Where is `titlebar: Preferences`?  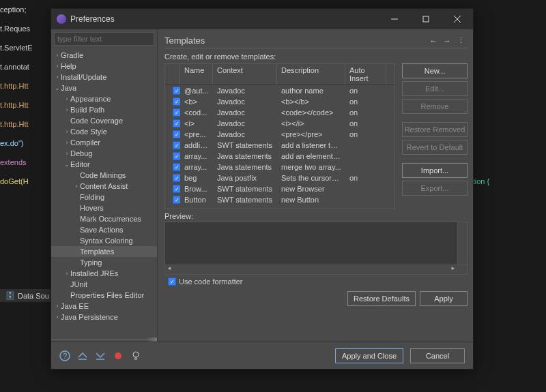 titlebar: Preferences is located at coordinates (262, 19).